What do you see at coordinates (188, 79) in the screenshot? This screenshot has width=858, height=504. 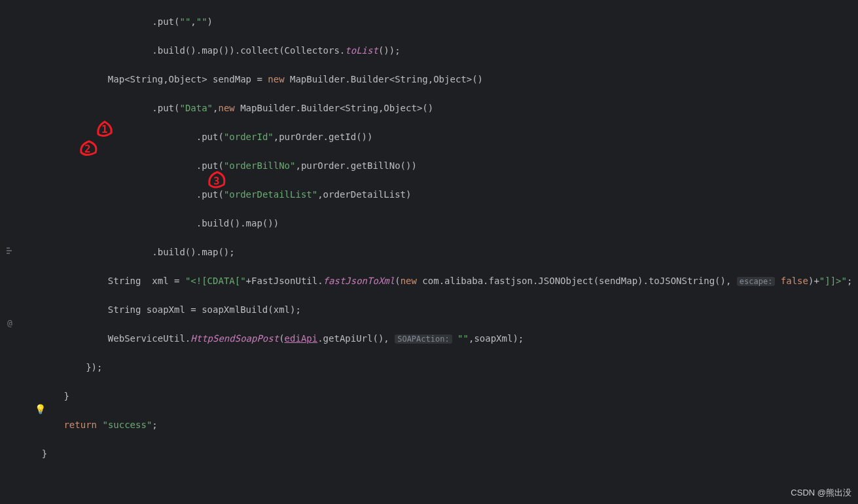 I see `code-text: Map<String,Object> sendMap =` at bounding box center [188, 79].